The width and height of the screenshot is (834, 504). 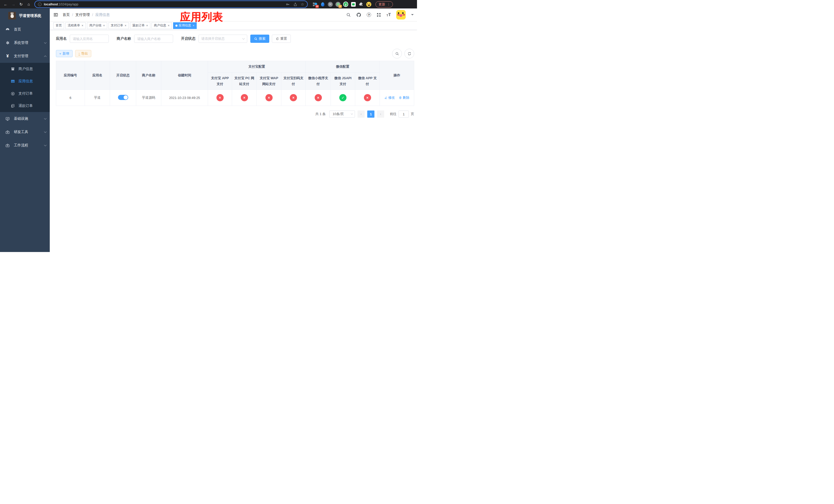 What do you see at coordinates (404, 98) in the screenshot?
I see `delete-button: 删除` at bounding box center [404, 98].